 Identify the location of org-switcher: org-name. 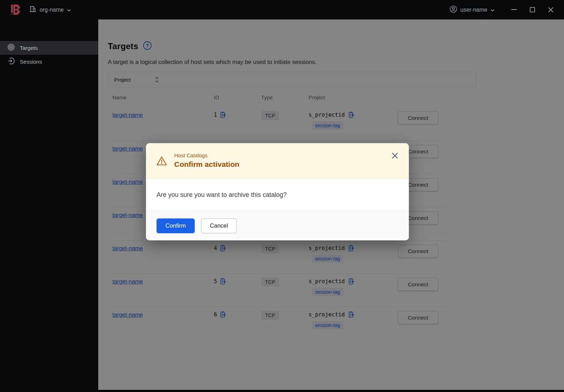
(50, 10).